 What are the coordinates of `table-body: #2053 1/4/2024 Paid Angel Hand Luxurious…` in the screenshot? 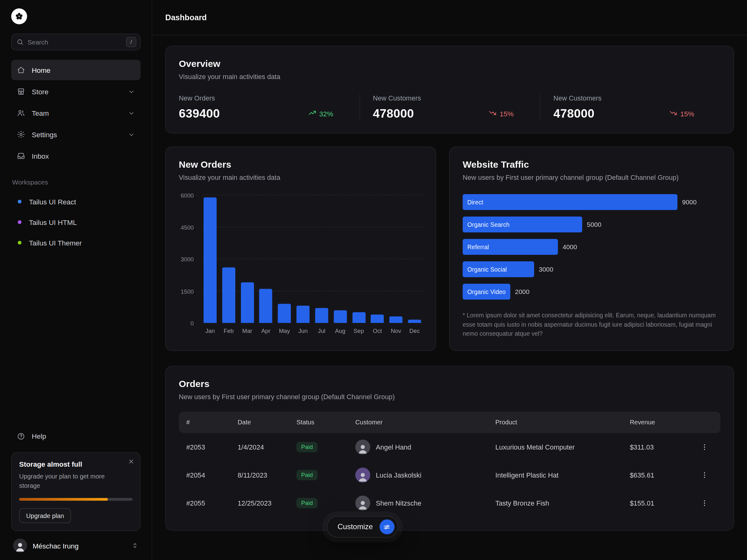 It's located at (450, 475).